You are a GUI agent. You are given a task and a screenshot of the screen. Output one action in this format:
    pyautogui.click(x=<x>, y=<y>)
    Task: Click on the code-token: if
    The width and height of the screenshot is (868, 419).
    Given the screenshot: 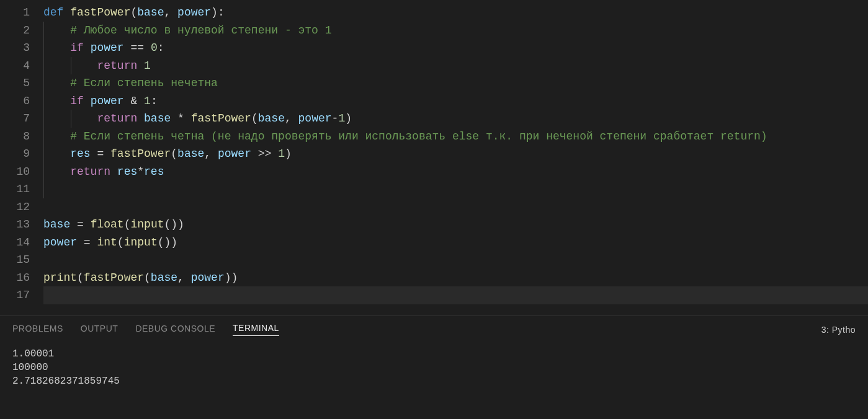 What is the action you would take?
    pyautogui.click(x=77, y=101)
    